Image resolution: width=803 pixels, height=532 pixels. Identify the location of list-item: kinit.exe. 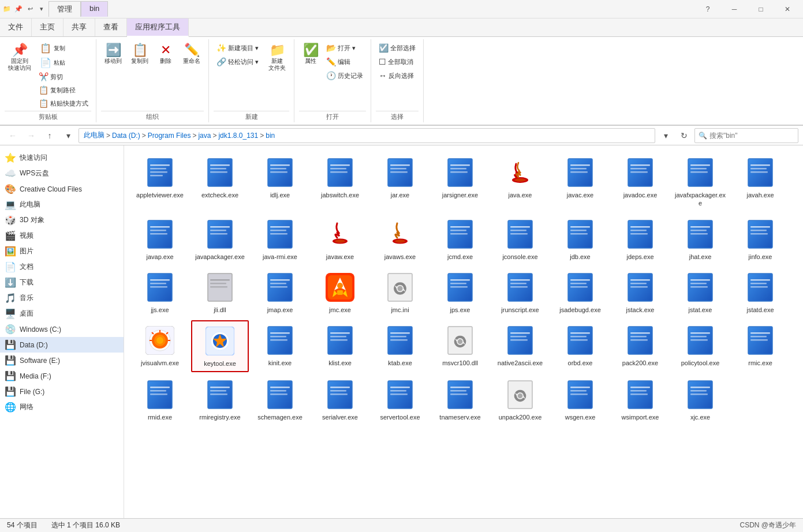
(280, 346).